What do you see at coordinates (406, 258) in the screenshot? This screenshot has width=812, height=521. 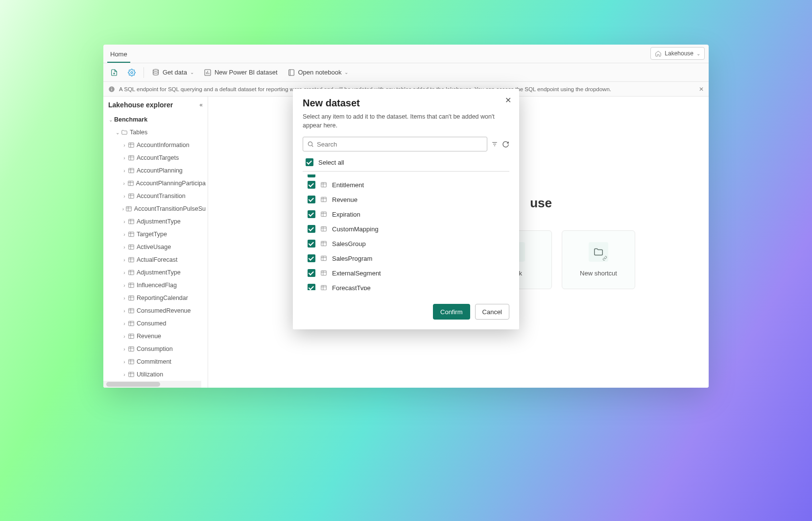 I see `dataset-item-row: SalesProgram` at bounding box center [406, 258].